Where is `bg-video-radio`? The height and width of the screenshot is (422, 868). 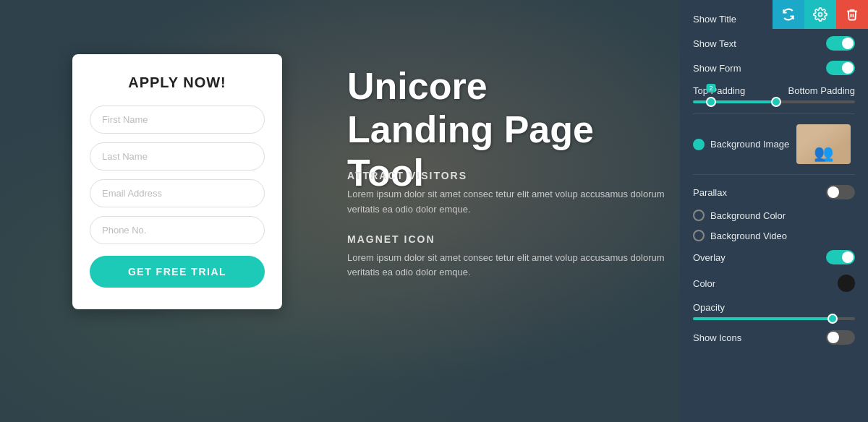 bg-video-radio is located at coordinates (699, 236).